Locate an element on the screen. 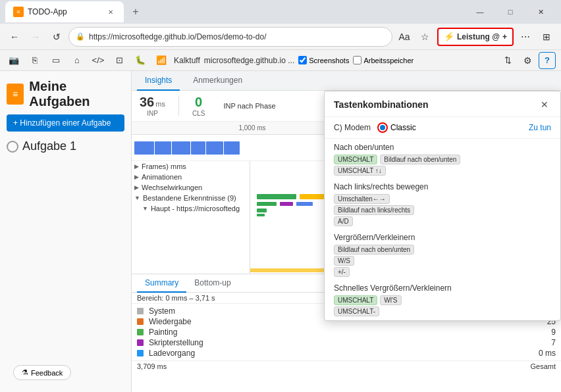 The height and width of the screenshot is (392, 561). address-bar: 🔒 https://microsoftedge.github.io/Demos/… is located at coordinates (230, 37).